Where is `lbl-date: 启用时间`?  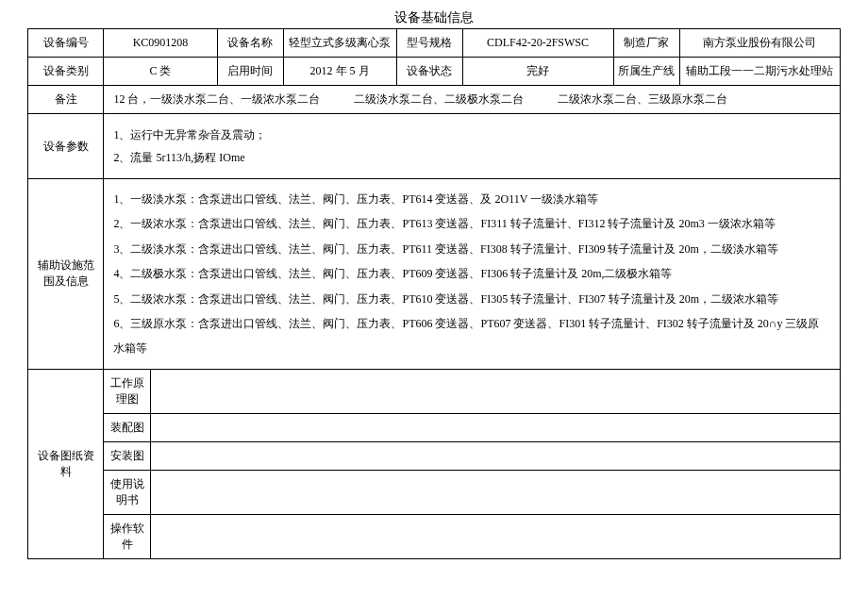
lbl-date: 启用时间 is located at coordinates (250, 72).